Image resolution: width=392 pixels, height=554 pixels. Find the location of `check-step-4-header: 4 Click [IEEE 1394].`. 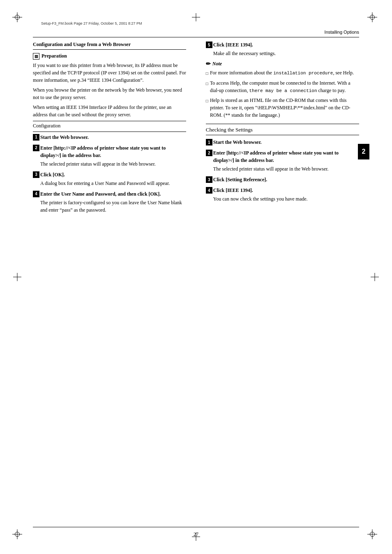

check-step-4-header: 4 Click [IEEE 1394]. is located at coordinates (283, 190).